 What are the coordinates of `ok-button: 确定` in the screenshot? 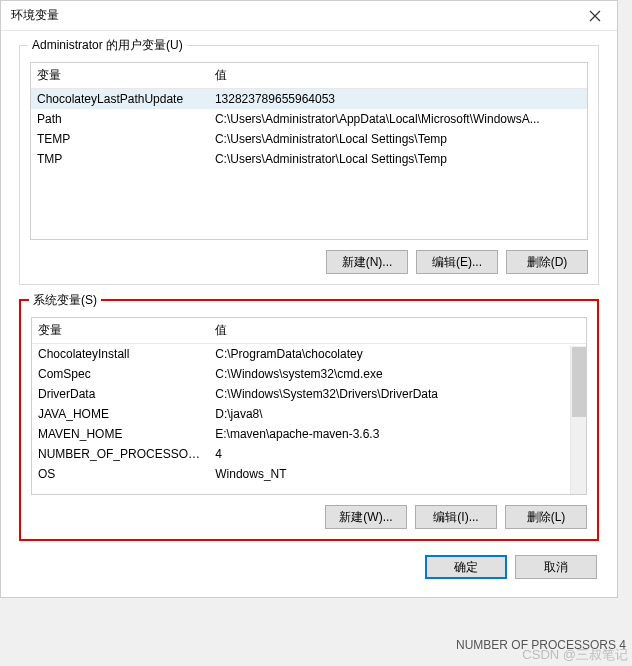 It's located at (466, 567).